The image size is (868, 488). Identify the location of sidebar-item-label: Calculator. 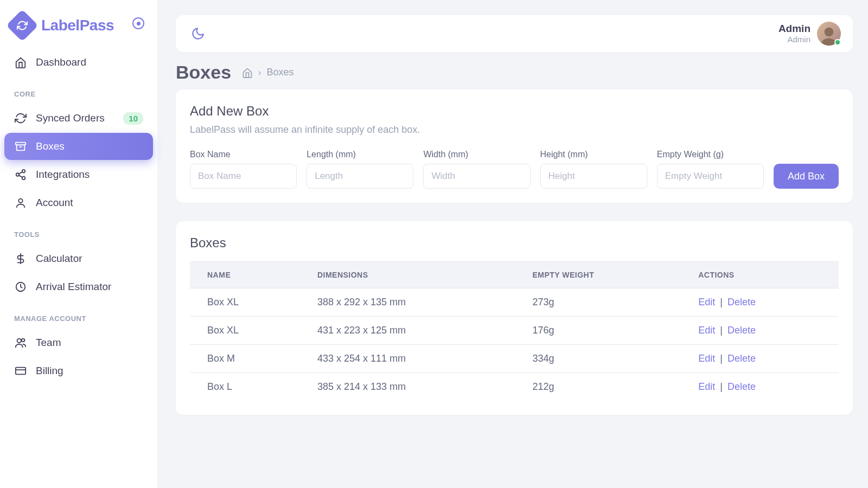
(90, 259).